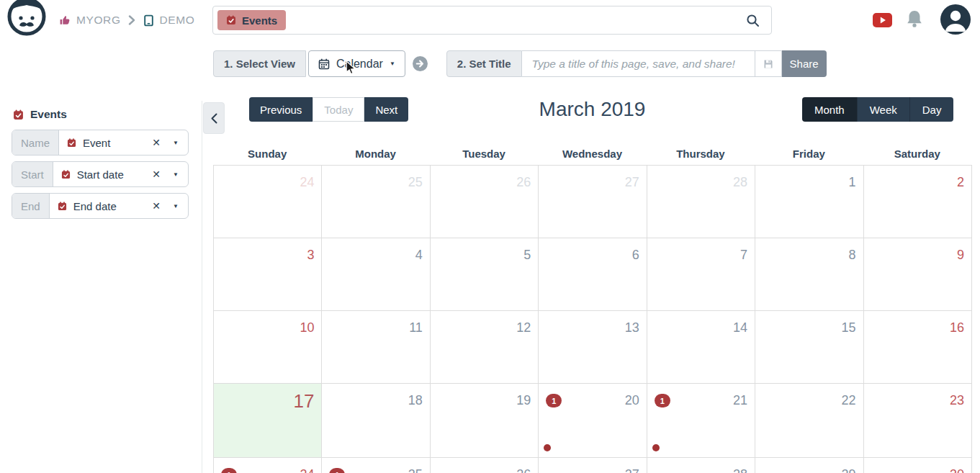 This screenshot has width=980, height=473. I want to click on calendar-day-cell: 5, so click(485, 275).